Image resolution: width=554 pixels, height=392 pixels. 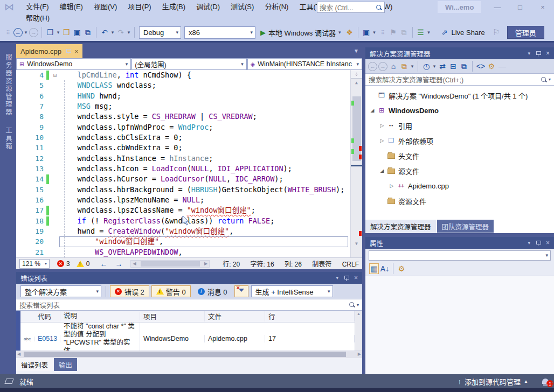 What do you see at coordinates (77, 52) in the screenshot?
I see `close-tab-icon: ×` at bounding box center [77, 52].